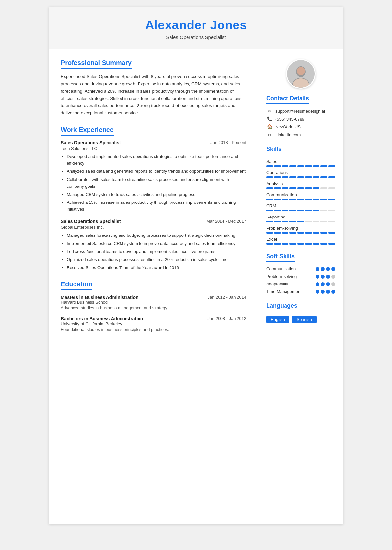 This screenshot has height=550, width=392. What do you see at coordinates (154, 176) in the screenshot?
I see `job-entry-1: Sales Operations Specialist Jan 2018 - P…` at bounding box center [154, 176].